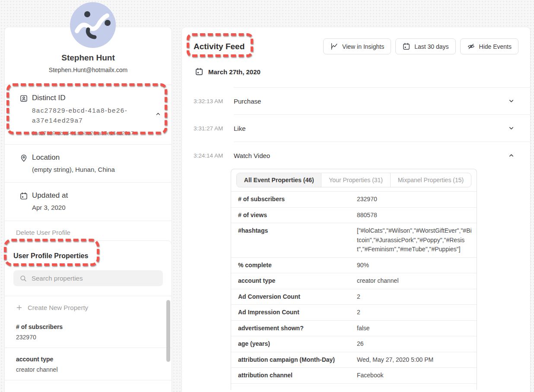  Describe the element at coordinates (415, 360) in the screenshot. I see `property-value: Wed, May 27, 2020 5:00 PM` at that location.